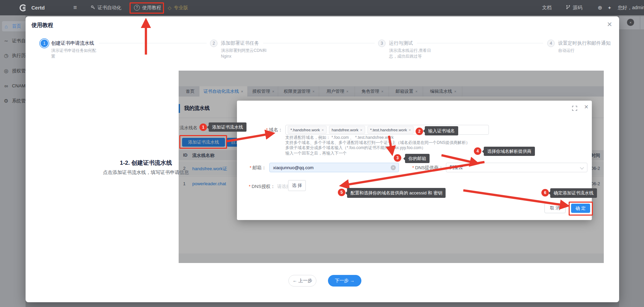  I want to click on section-title: 1-2. 创建证书流水线, so click(146, 163).